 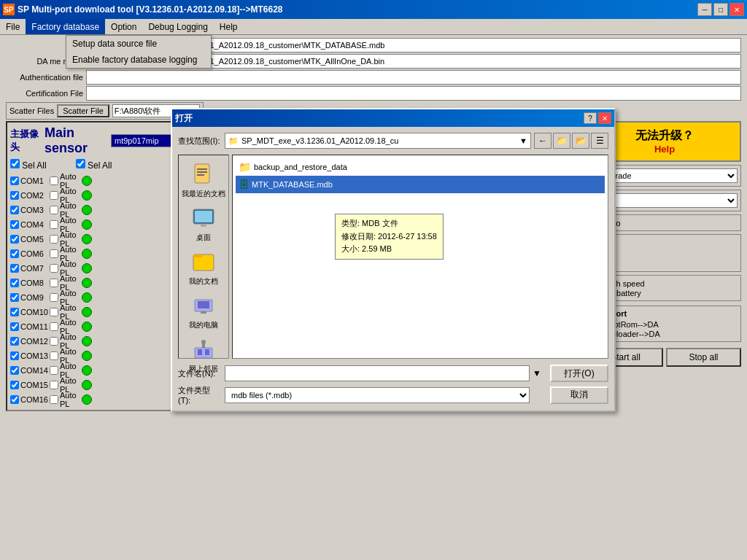 What do you see at coordinates (54, 225) in the screenshot?
I see `auto-checkbox-com4` at bounding box center [54, 225].